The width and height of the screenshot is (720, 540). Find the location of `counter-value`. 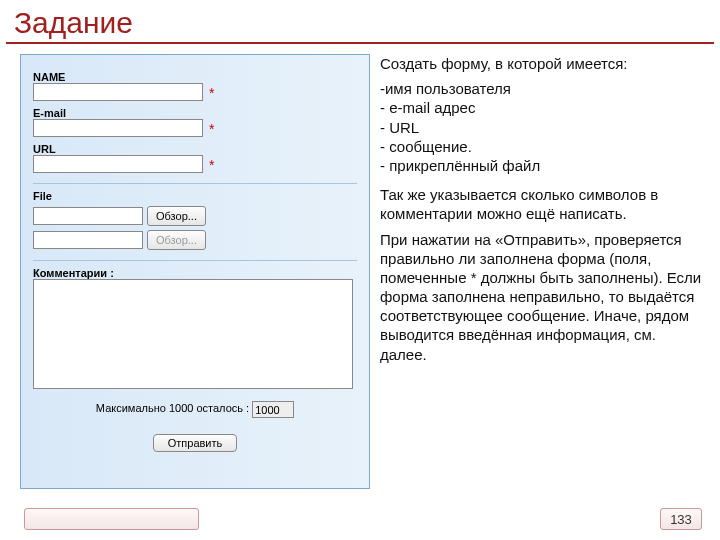

counter-value is located at coordinates (273, 410).